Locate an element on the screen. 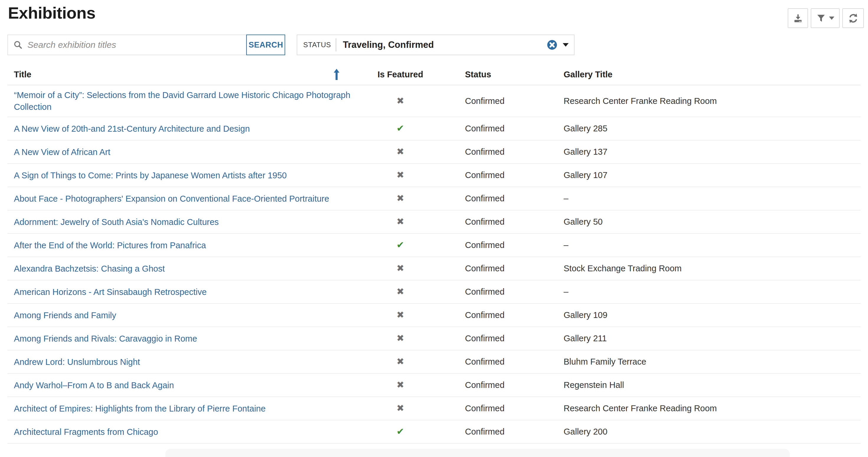 The height and width of the screenshot is (457, 868). gallery-title-value: Bluhm Family Terrace is located at coordinates (605, 362).